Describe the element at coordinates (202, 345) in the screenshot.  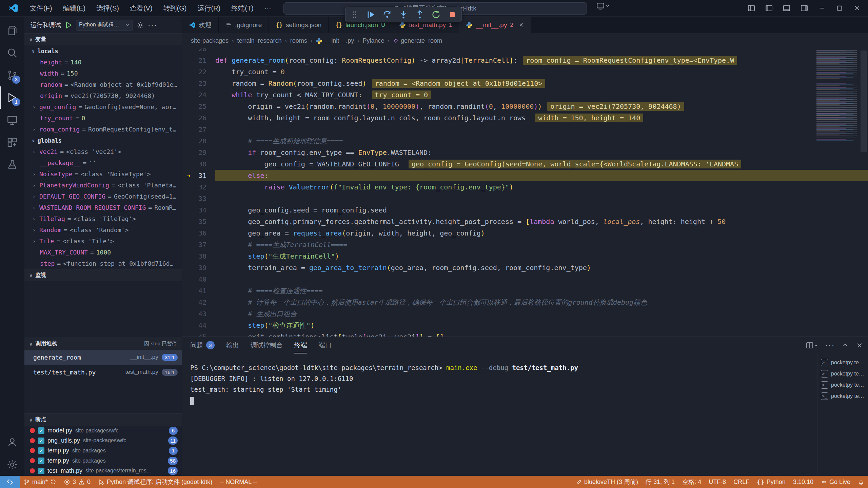
I see `panel-tab-问题: 问题3` at that location.